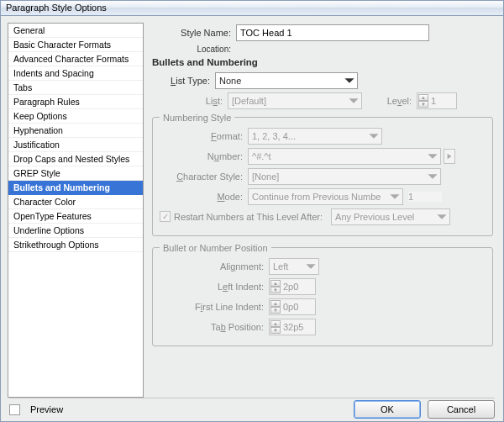 The height and width of the screenshot is (422, 504). I want to click on level-value: 1, so click(433, 101).